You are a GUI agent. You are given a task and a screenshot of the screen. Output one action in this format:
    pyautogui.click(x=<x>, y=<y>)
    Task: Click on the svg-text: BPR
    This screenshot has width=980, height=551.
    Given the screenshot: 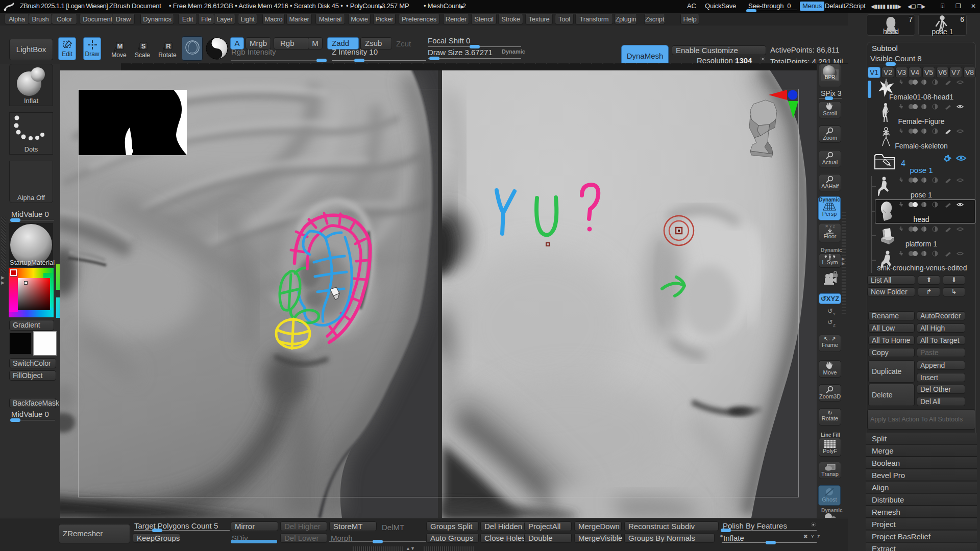 What is the action you would take?
    pyautogui.click(x=830, y=78)
    